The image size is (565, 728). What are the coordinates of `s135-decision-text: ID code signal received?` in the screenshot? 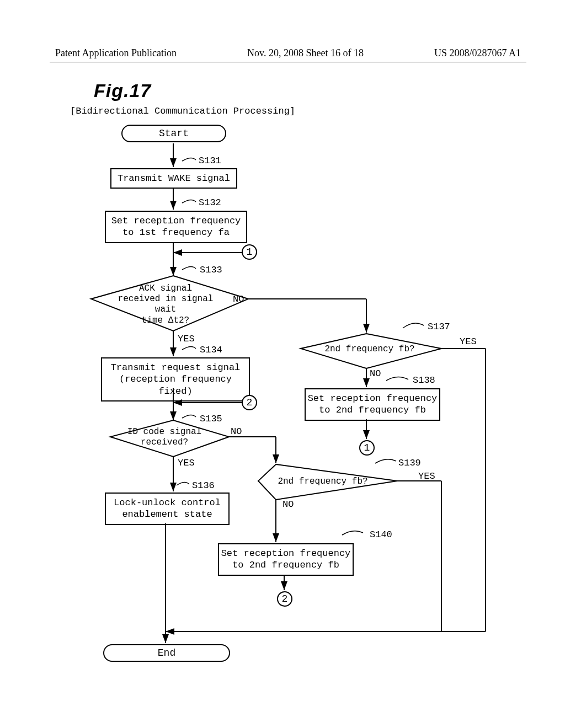 It's located at (164, 437).